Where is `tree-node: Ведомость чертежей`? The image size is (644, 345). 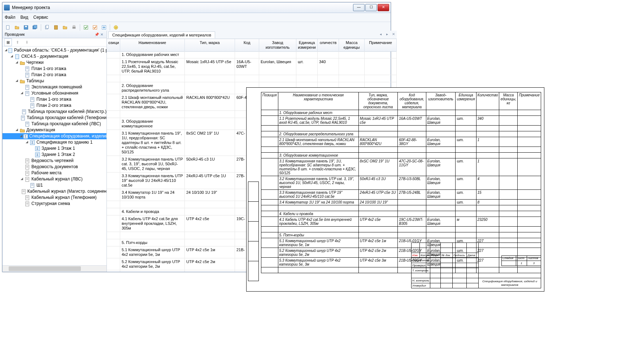
tree-node: Ведомость чертежей is located at coordinates (55, 161).